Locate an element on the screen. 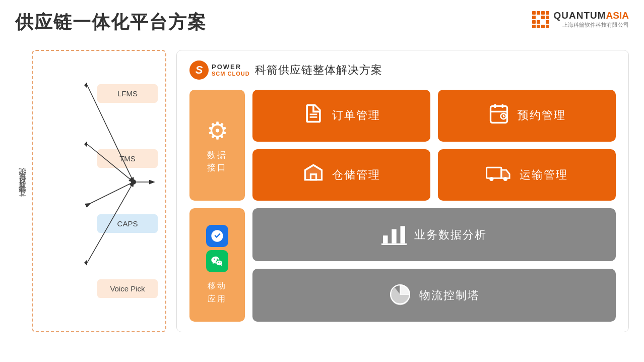  logo-asia: ASIA is located at coordinates (618, 16).